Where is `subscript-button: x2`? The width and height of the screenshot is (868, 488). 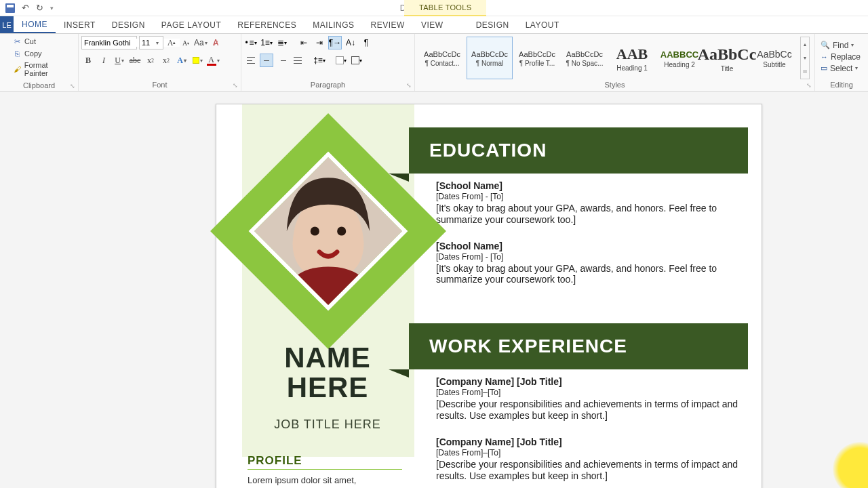
subscript-button: x2 is located at coordinates (151, 60).